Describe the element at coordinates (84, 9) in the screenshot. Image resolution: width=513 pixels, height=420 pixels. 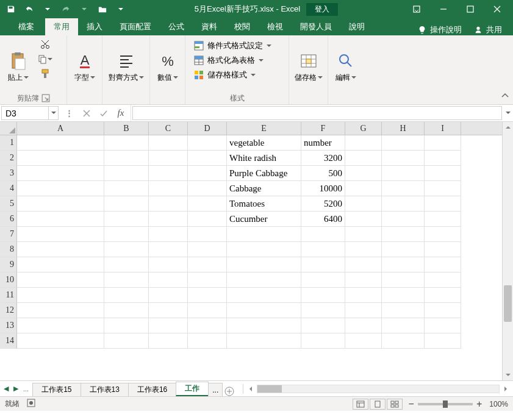
I see `redo-dropdown` at that location.